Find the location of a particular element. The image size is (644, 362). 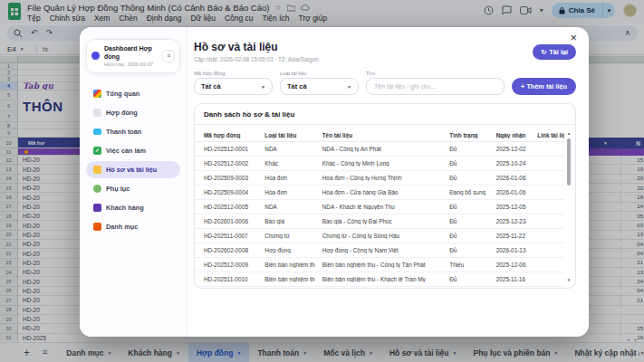

table-cell: 2025-12-06 is located at coordinates (510, 264).